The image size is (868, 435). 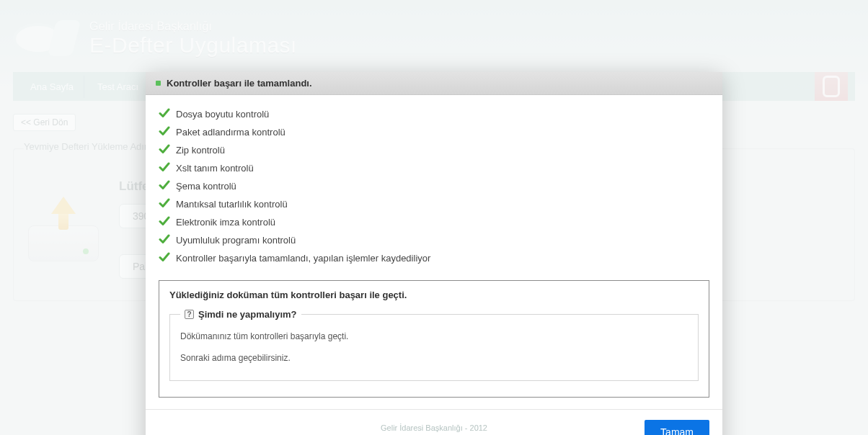 I want to click on check-label: Uyumluluk programı kontrolü, so click(x=236, y=241).